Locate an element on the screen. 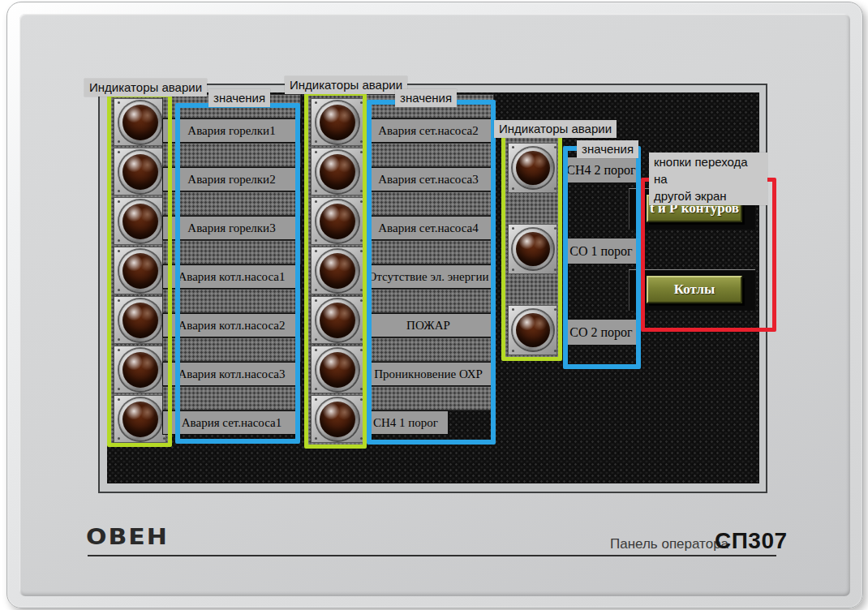  alarm-value-label: Авария горелки1 is located at coordinates (232, 131).